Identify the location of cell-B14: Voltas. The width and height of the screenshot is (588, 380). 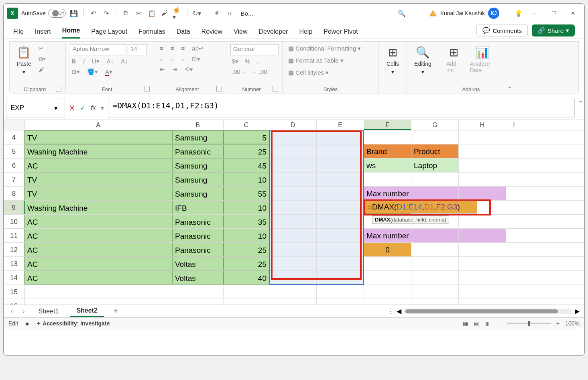
(198, 278).